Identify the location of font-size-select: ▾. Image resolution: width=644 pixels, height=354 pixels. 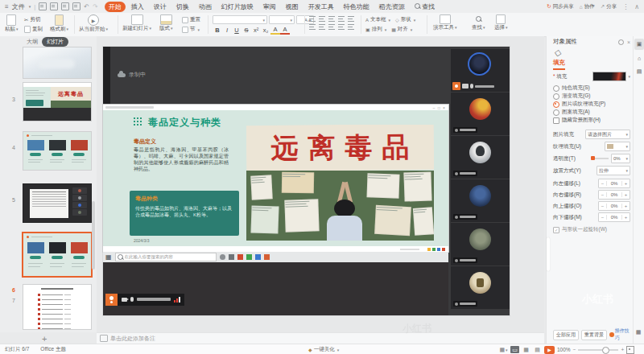
(282, 19).